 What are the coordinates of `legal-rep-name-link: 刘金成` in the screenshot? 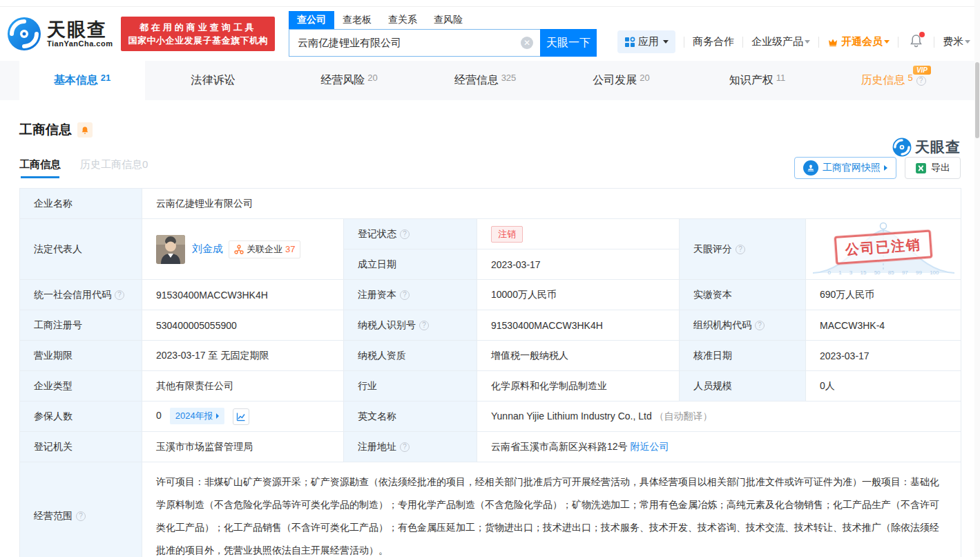 It's located at (207, 249).